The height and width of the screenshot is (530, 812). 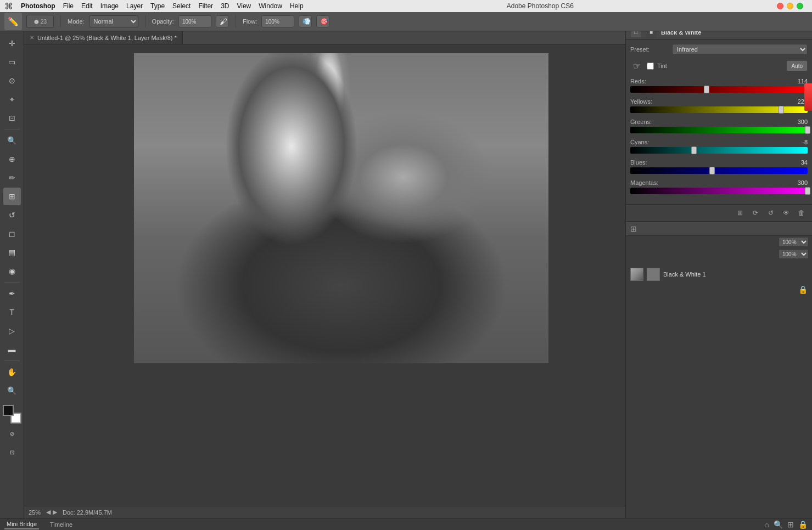 I want to click on menu-3d: 3D, so click(x=225, y=6).